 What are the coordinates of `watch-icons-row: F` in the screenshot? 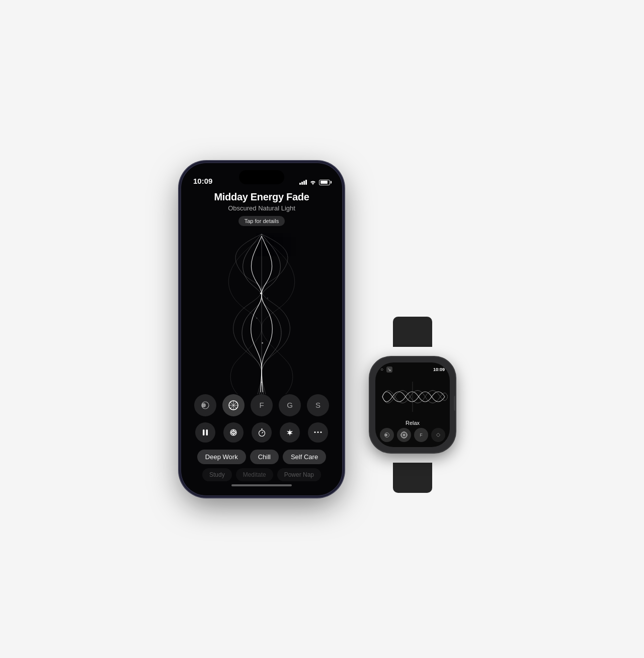 It's located at (413, 437).